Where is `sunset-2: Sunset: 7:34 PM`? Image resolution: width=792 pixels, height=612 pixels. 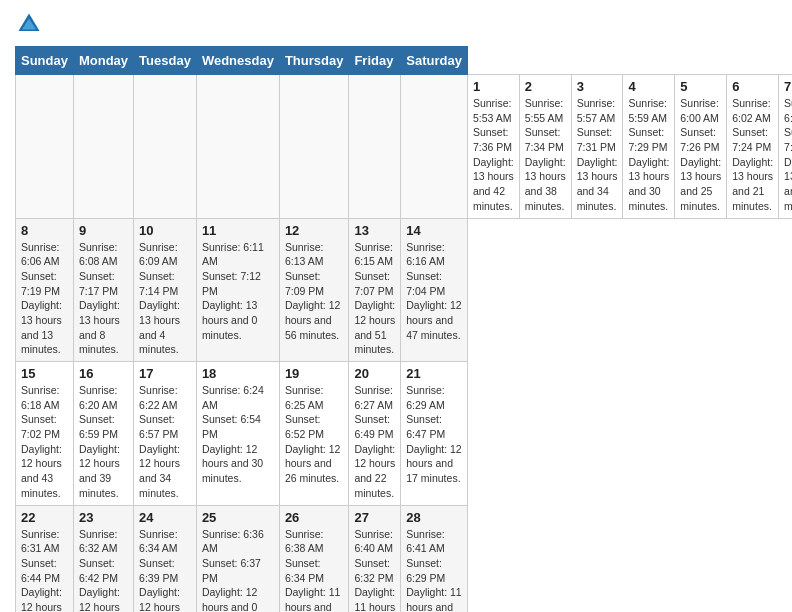 sunset-2: Sunset: 7:34 PM is located at coordinates (544, 140).